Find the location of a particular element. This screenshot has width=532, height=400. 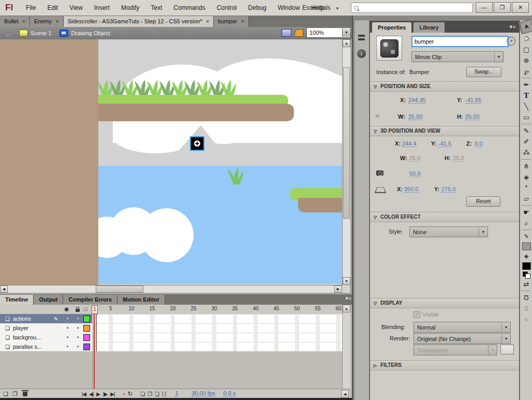

tab-properties: Properties is located at coordinates (392, 27).